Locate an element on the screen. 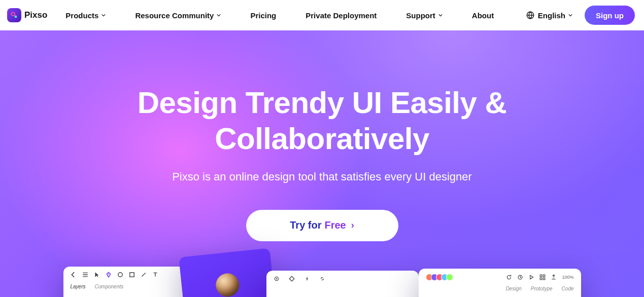 The height and width of the screenshot is (297, 644). logo-icon is located at coordinates (14, 15).